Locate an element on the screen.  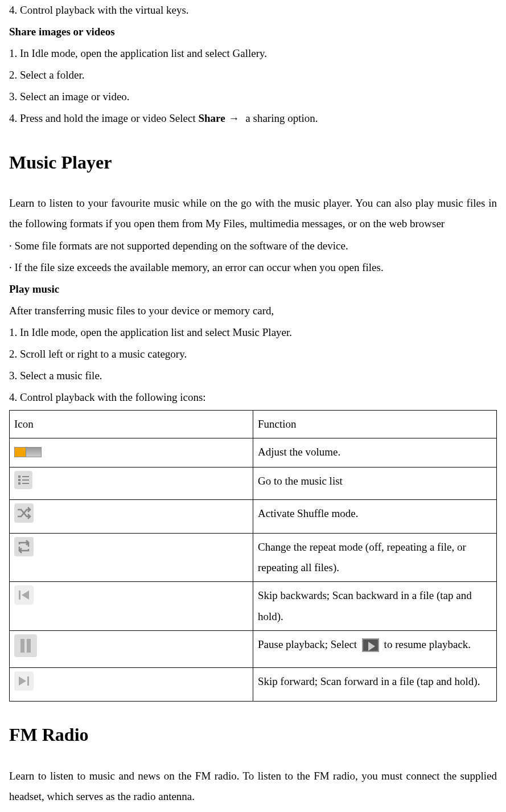
share-bold: Share is located at coordinates (212, 118).